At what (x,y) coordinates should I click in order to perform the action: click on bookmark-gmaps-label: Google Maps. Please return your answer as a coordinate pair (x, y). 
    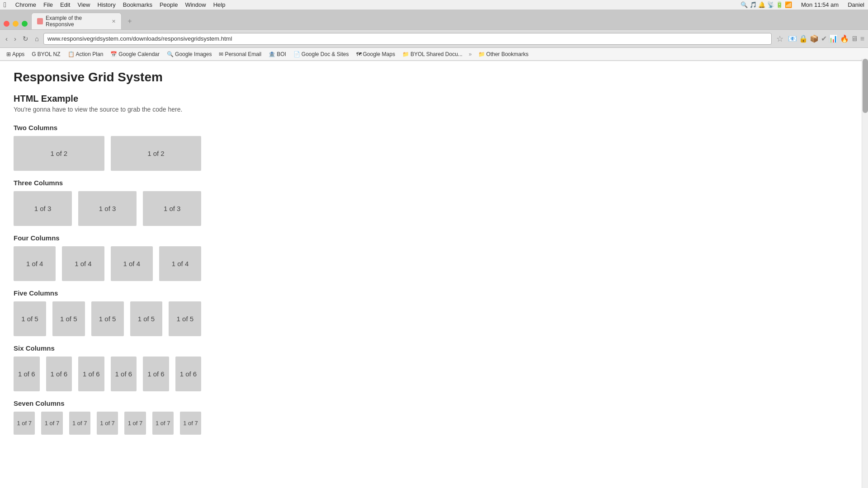
    Looking at the image, I should click on (379, 54).